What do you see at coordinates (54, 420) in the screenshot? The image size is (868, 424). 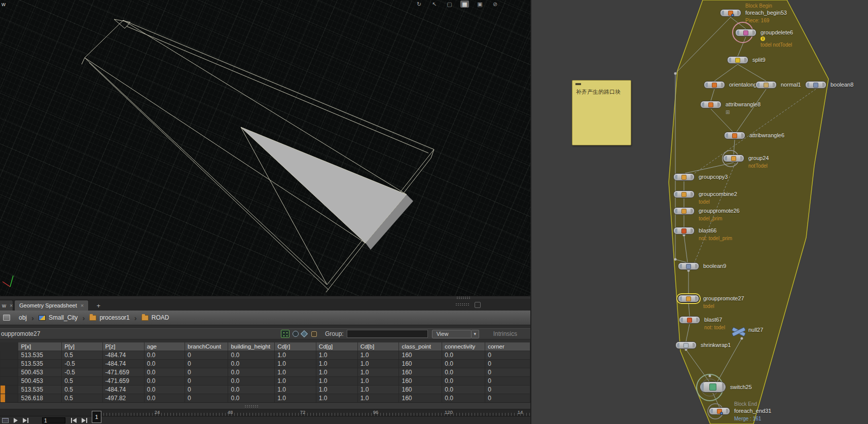 I see `frame-input` at bounding box center [54, 420].